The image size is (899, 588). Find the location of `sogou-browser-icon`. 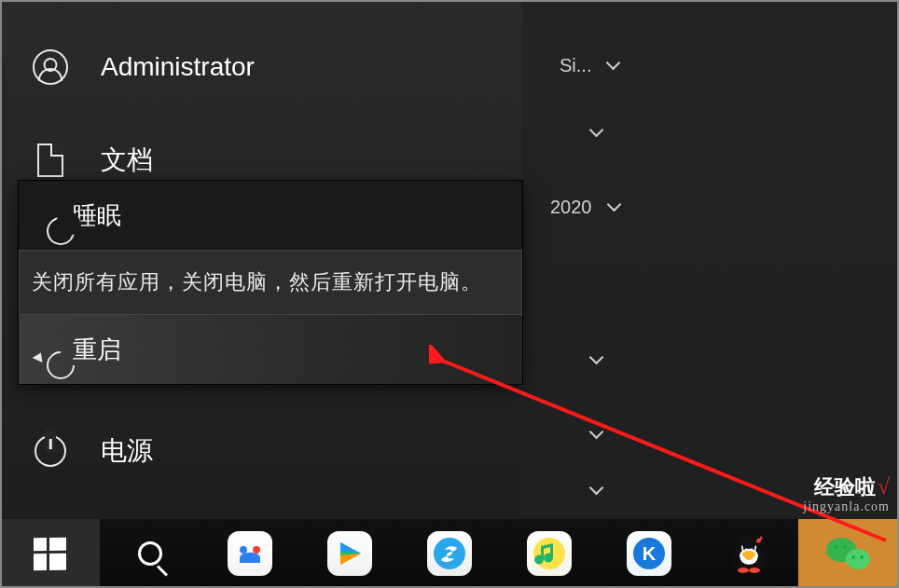

sogou-browser-icon is located at coordinates (450, 554).